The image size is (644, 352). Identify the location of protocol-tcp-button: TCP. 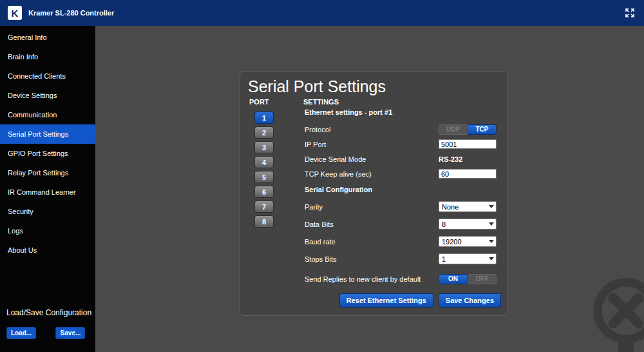
(482, 130).